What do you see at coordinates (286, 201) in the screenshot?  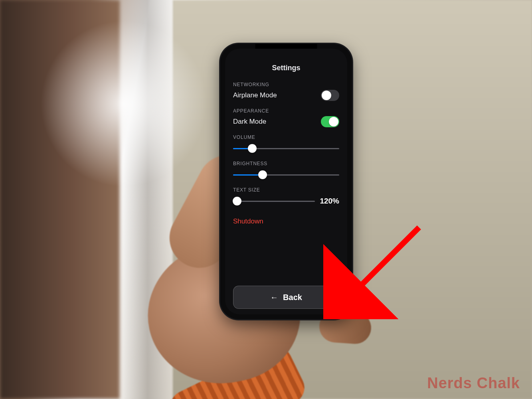 I see `row-text-size: 120%` at bounding box center [286, 201].